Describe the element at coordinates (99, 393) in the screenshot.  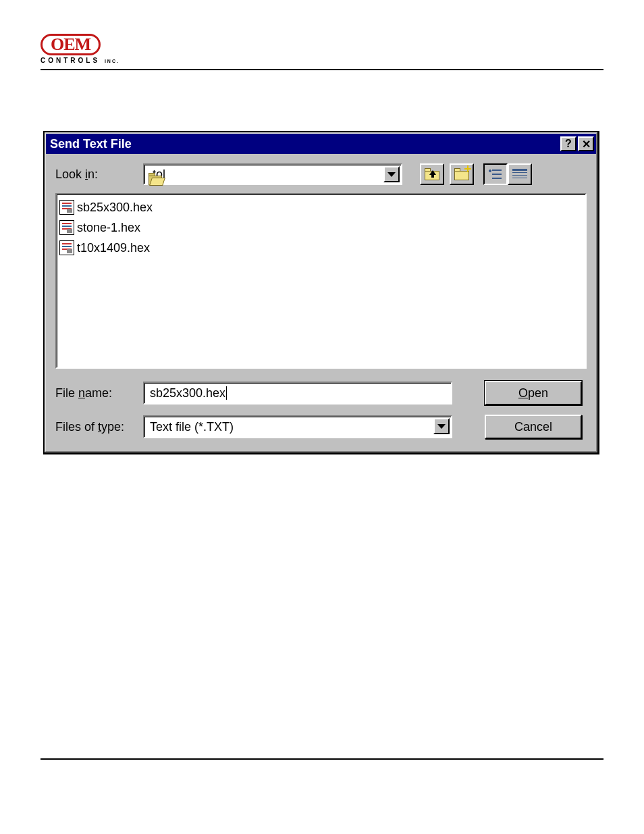
I see `file-name-label: File name:` at that location.